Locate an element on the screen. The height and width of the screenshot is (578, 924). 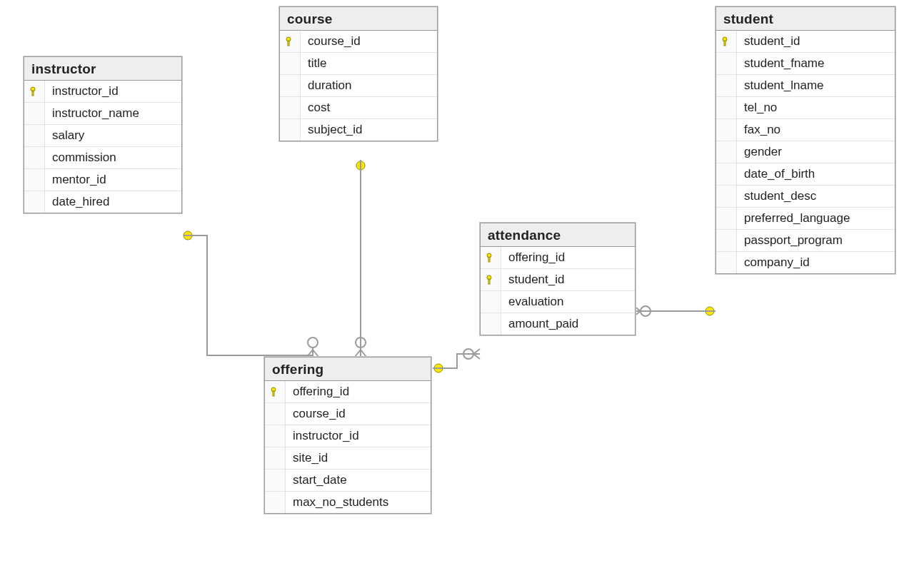
table-row: passport_program is located at coordinates (805, 241).